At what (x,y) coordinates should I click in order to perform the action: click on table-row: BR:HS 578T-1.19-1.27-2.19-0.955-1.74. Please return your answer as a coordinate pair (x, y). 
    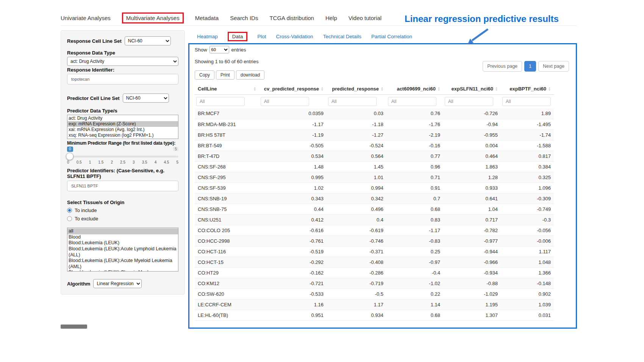
    Looking at the image, I should click on (374, 135).